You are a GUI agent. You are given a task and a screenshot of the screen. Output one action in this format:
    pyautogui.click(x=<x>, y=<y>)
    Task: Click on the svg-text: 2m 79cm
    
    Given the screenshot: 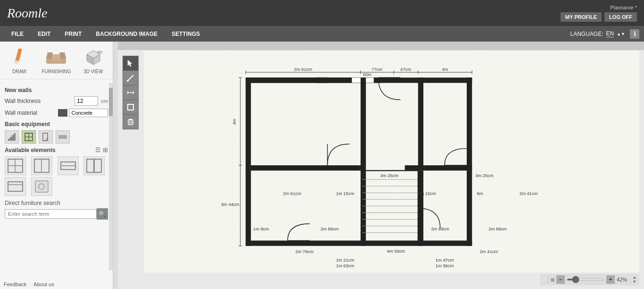 What is the action you would take?
    pyautogui.click(x=305, y=252)
    